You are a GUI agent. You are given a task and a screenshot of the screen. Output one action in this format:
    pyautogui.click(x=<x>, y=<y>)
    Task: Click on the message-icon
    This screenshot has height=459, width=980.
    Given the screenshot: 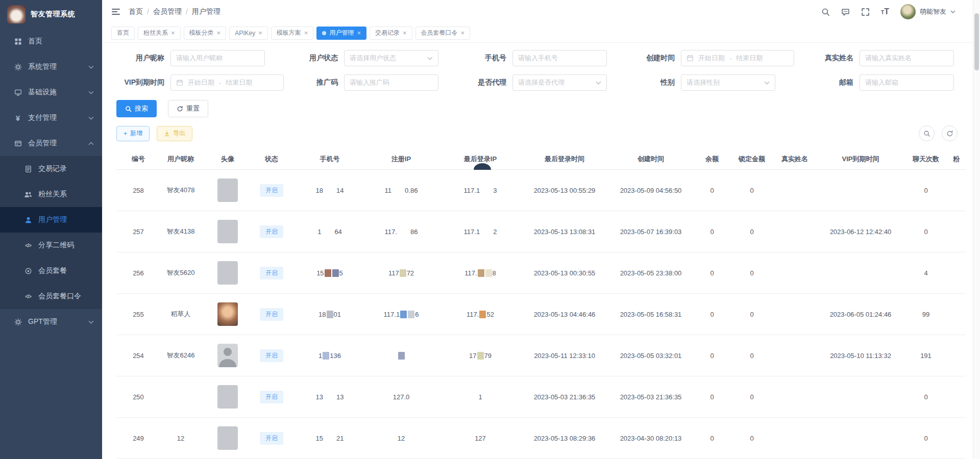 What is the action you would take?
    pyautogui.click(x=845, y=12)
    